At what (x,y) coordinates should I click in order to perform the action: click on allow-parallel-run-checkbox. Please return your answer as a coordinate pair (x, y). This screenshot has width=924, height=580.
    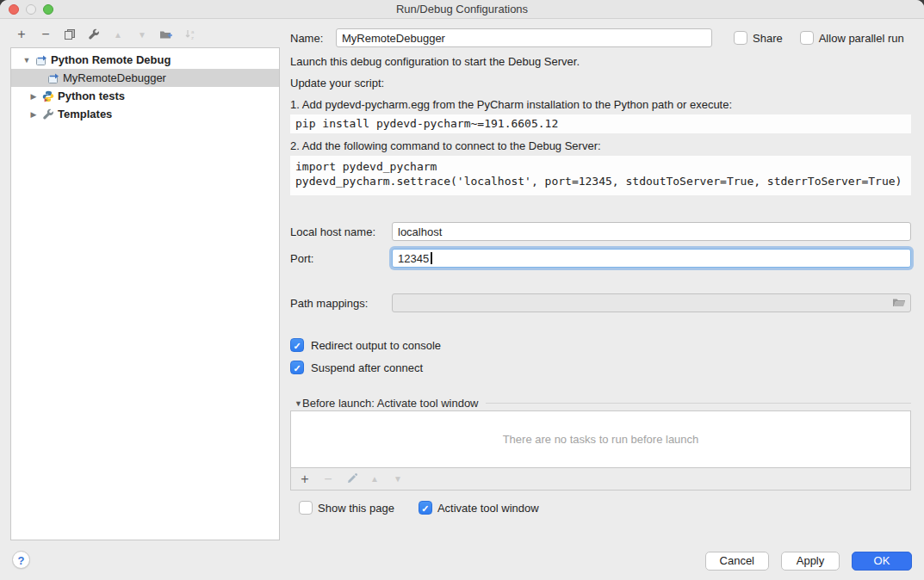
    Looking at the image, I should click on (807, 38).